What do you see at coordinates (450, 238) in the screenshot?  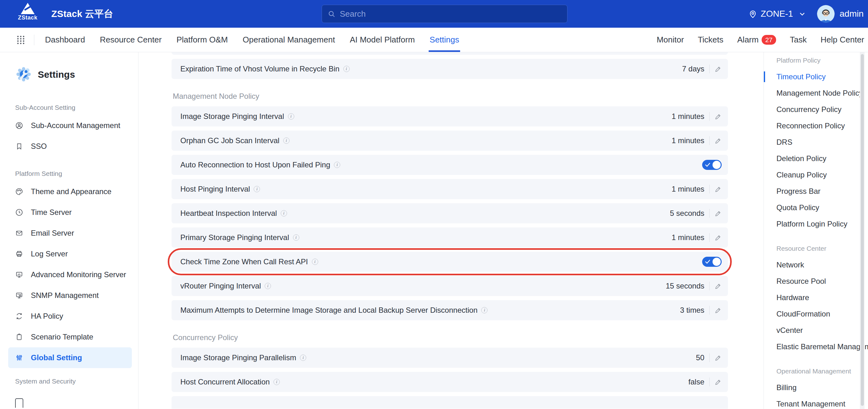 I see `setting-row: Primary Storage Pinging Interval 1 minut…` at bounding box center [450, 238].